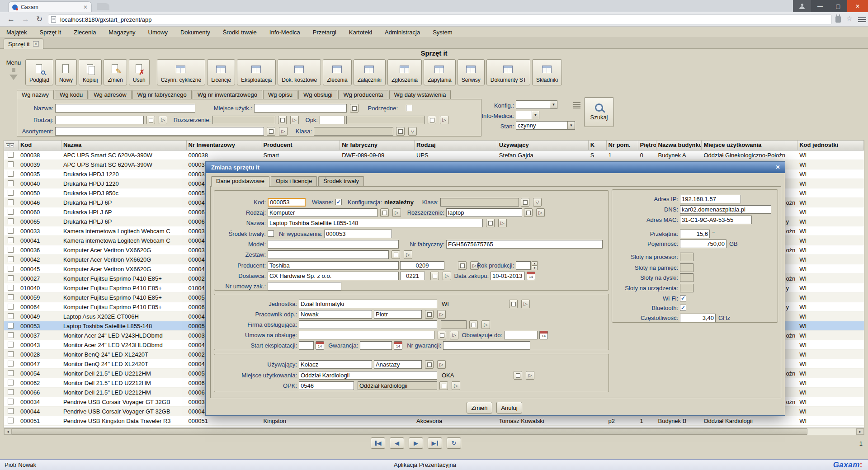  What do you see at coordinates (486, 345) in the screenshot?
I see `nr-gwarancji-input` at bounding box center [486, 345].